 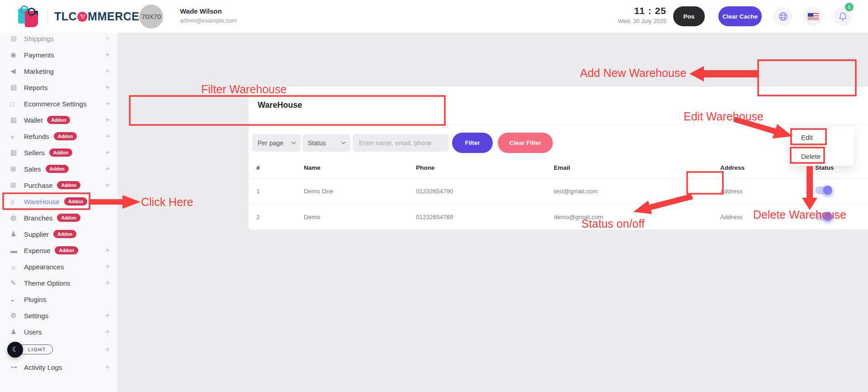 I want to click on filter-button: Filter, so click(x=472, y=143).